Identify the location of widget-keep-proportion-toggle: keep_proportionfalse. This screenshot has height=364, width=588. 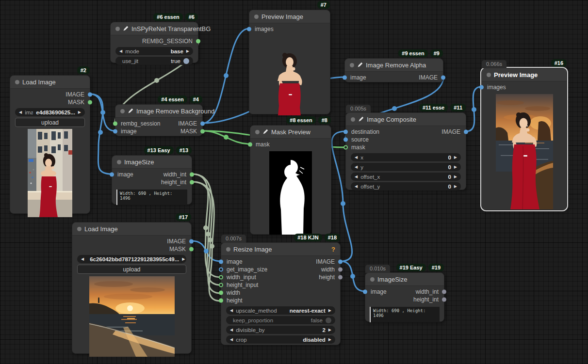
(280, 320).